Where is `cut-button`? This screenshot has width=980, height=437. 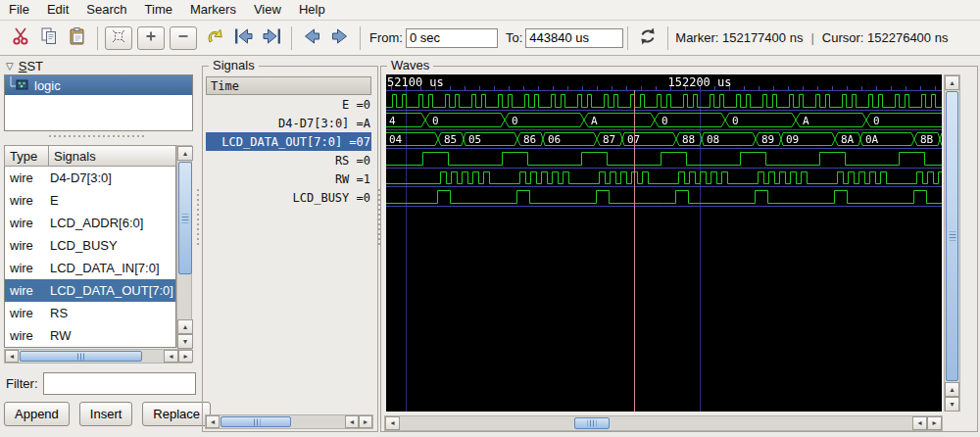 cut-button is located at coordinates (21, 38).